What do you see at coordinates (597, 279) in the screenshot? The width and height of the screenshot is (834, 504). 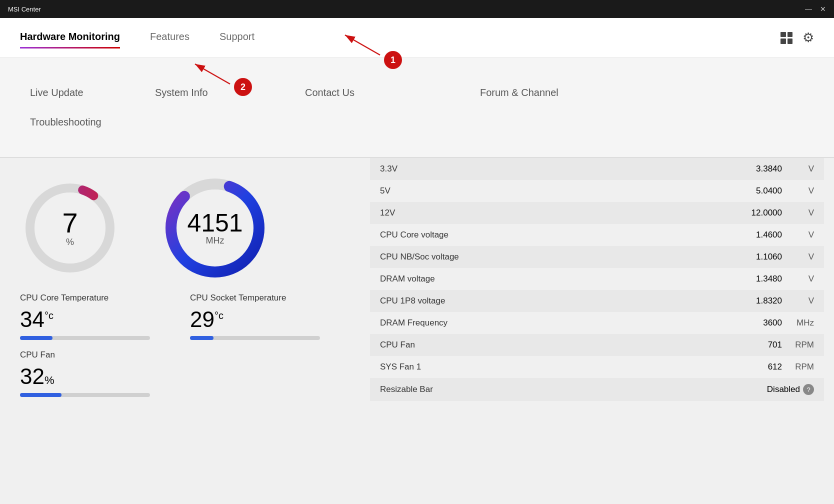 I see `table-row: DRAM voltage 1.3480 V` at bounding box center [597, 279].